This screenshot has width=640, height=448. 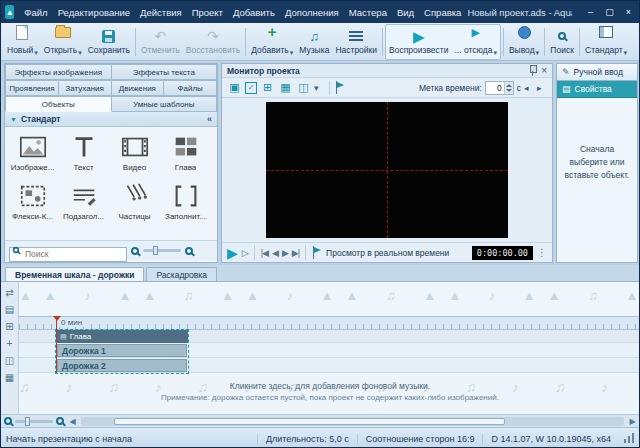 I want to click on music-track-hint: Кликните здесь, для добавления фоновой м…, so click(x=330, y=392).